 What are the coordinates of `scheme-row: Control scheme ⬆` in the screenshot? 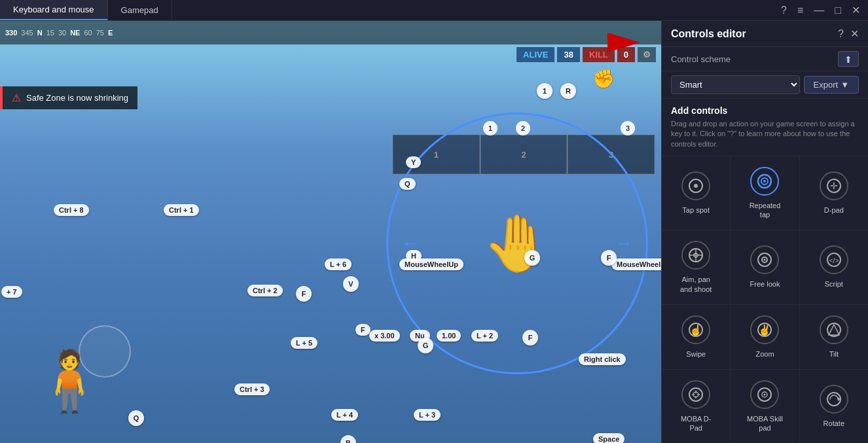 It's located at (765, 59).